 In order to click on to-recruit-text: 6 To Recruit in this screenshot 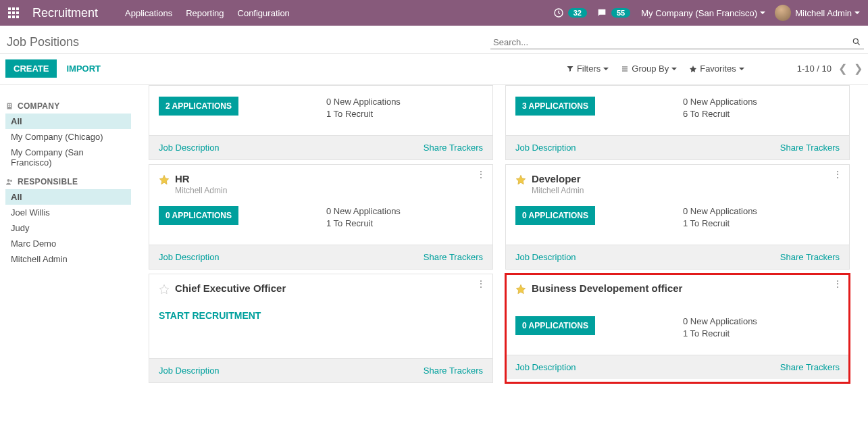, I will do `click(720, 114)`.